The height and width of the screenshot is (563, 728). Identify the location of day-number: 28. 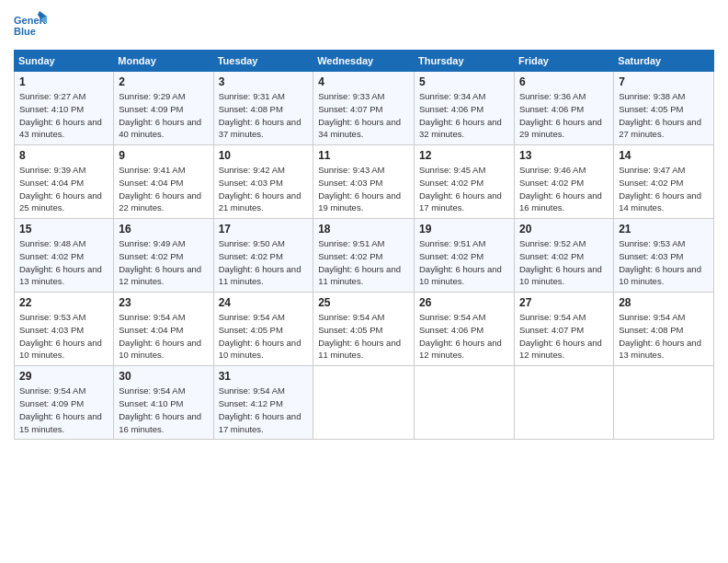
(664, 303).